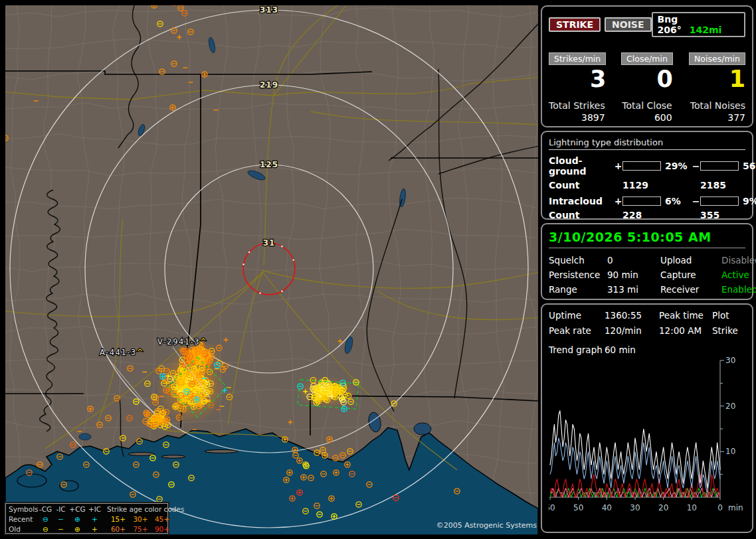  What do you see at coordinates (717, 58) in the screenshot?
I see `noises-per-min-label: Noises/min` at bounding box center [717, 58].